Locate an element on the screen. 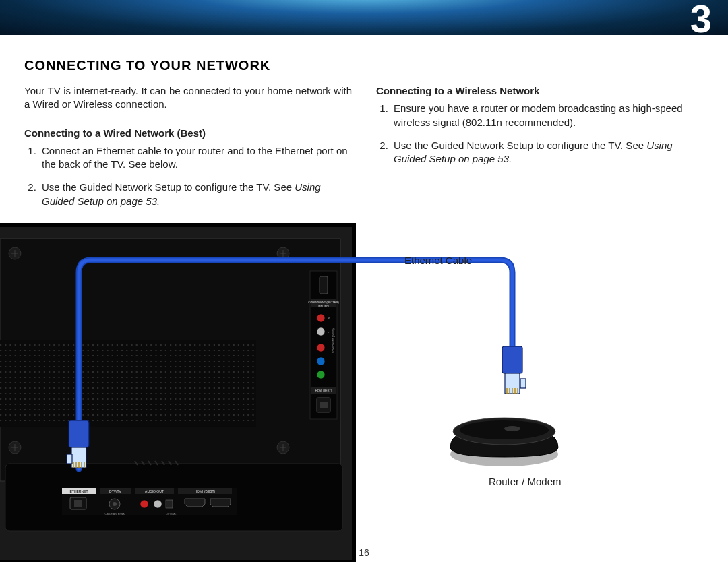  bottom-port-row: ETHERNET DTV/TV AUDIO OUT HDMI (BEST) CA… is located at coordinates (150, 501).